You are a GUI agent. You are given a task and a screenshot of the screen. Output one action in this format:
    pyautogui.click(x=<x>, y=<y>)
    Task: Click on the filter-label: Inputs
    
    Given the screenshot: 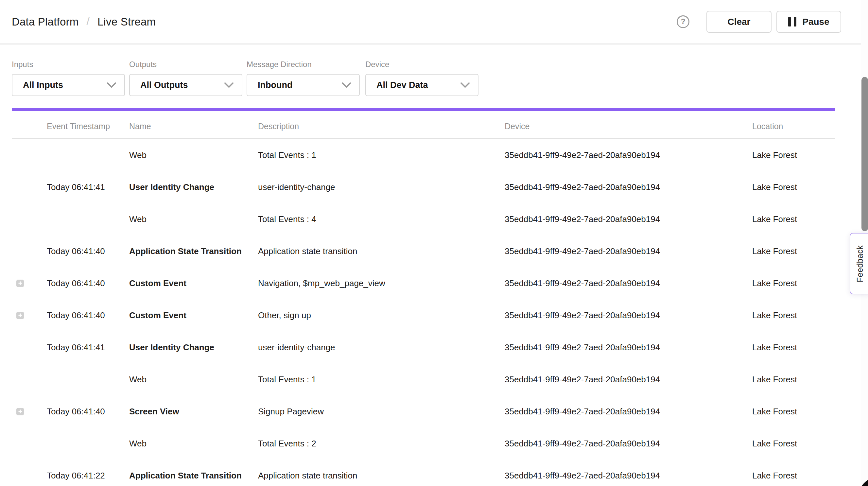 What is the action you would take?
    pyautogui.click(x=68, y=65)
    